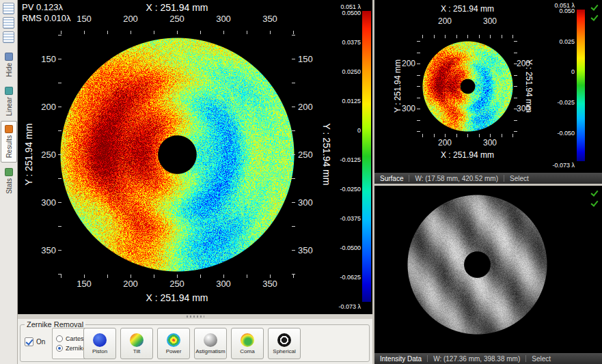 The height and width of the screenshot is (364, 602). Describe the element at coordinates (9, 181) in the screenshot. I see `sidebar-tab-stats: Stats` at that location.